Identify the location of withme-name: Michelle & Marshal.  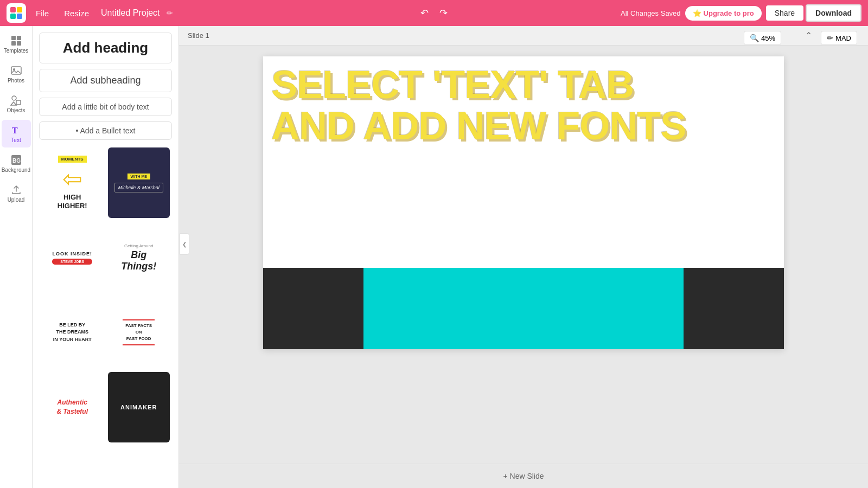
(139, 188).